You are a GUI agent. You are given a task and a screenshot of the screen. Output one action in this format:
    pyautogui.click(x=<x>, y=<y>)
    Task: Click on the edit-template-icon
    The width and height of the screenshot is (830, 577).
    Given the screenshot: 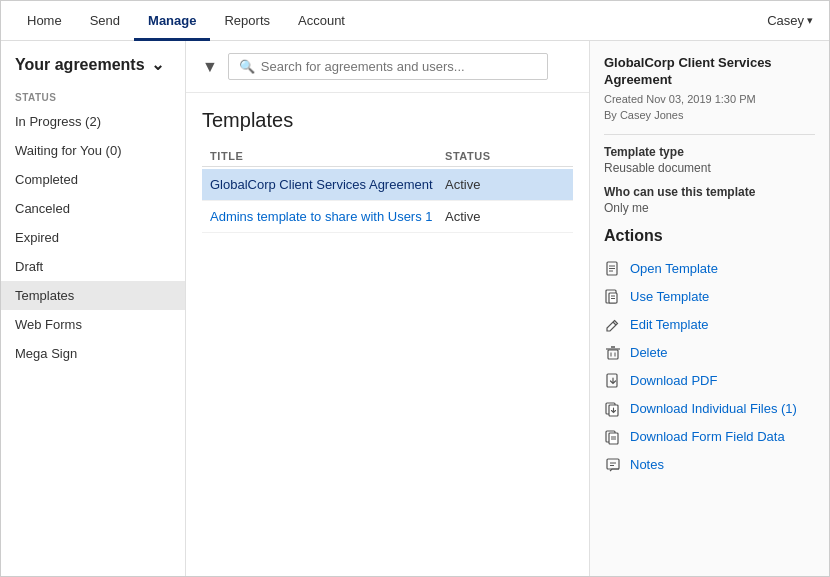 What is the action you would take?
    pyautogui.click(x=613, y=325)
    